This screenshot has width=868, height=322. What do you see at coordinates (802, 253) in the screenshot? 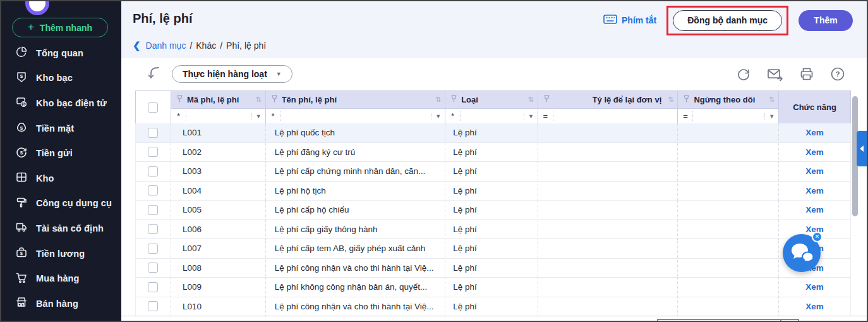
I see `chat-support-button: ✕` at bounding box center [802, 253].